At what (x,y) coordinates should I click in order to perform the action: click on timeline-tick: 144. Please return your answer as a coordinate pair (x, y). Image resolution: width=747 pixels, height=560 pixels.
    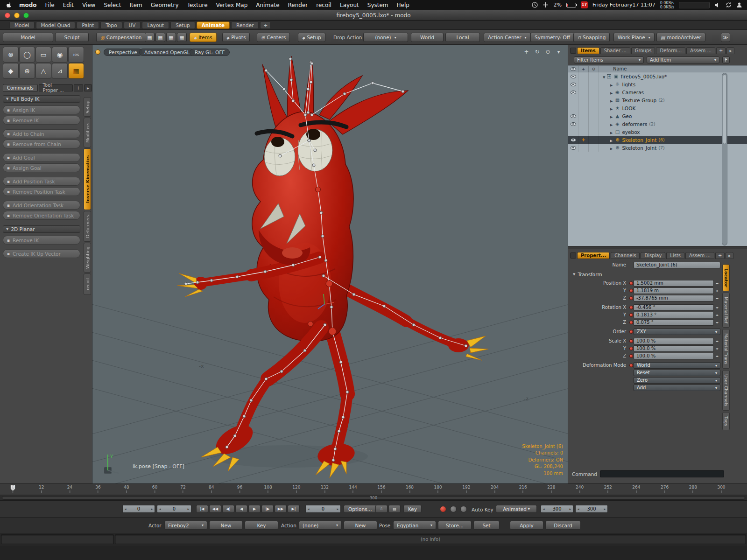
    Looking at the image, I should click on (353, 489).